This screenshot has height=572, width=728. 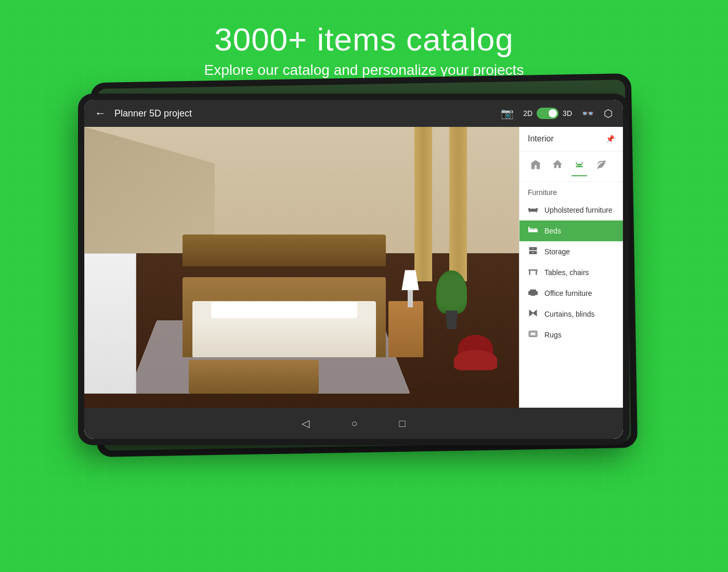 What do you see at coordinates (557, 252) in the screenshot?
I see `catalog-item-storage-label: Storage` at bounding box center [557, 252].